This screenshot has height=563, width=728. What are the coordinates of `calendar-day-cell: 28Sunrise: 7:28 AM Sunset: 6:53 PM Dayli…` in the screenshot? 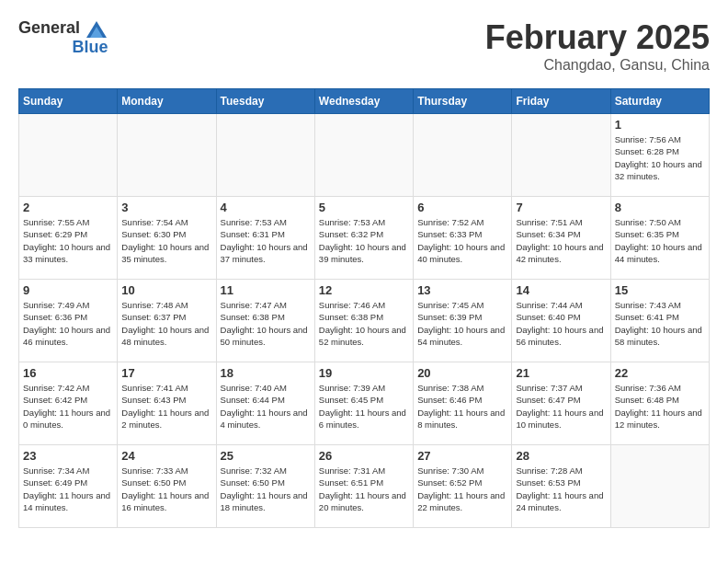 It's located at (561, 487).